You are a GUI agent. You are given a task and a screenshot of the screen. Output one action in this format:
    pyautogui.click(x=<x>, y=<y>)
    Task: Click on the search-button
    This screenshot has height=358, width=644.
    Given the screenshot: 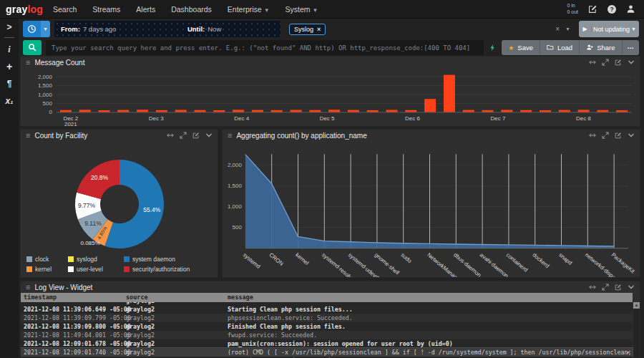 What is the action you would take?
    pyautogui.click(x=32, y=47)
    